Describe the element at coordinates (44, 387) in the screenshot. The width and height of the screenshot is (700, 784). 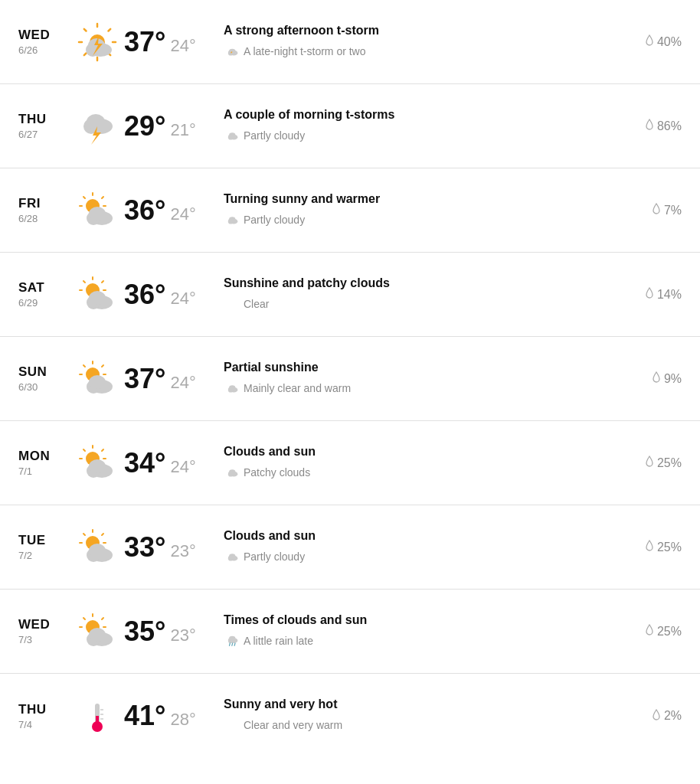
I see `day-date: 6/30` at that location.